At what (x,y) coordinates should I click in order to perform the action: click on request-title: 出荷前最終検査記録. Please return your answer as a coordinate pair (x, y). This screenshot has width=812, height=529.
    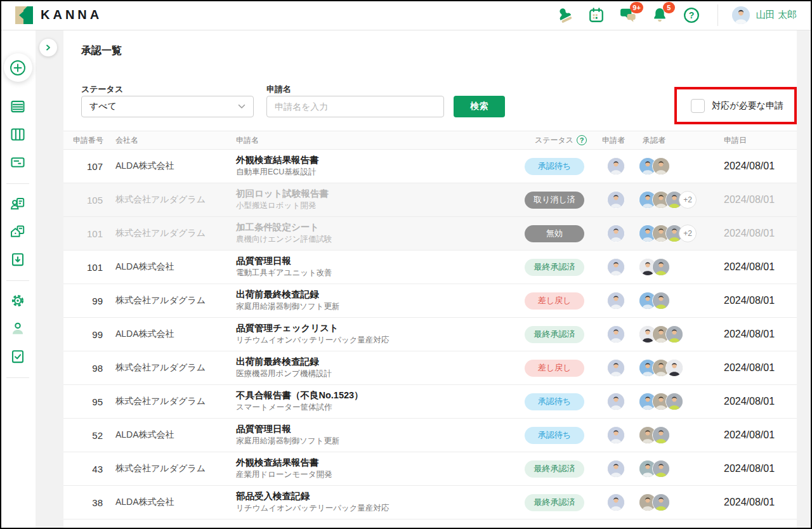
    Looking at the image, I should click on (381, 362).